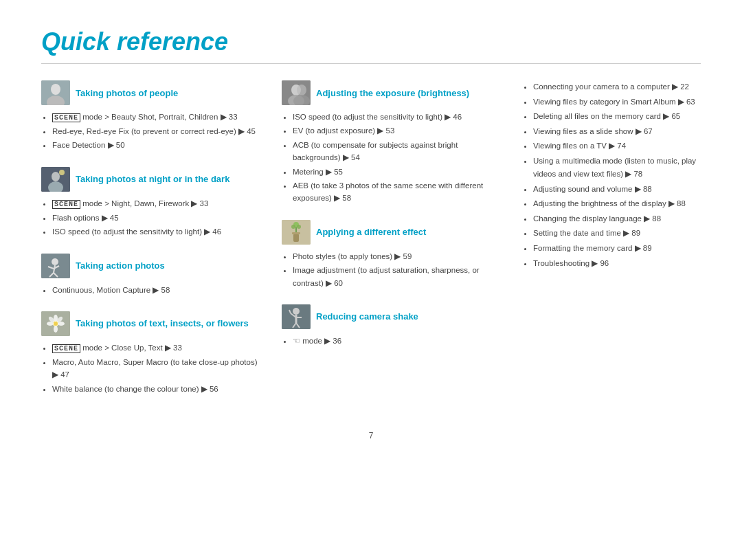 This screenshot has width=742, height=560. Describe the element at coordinates (397, 276) in the screenshot. I see `list-item: Image adjustment (to adjust saturation, …` at that location.